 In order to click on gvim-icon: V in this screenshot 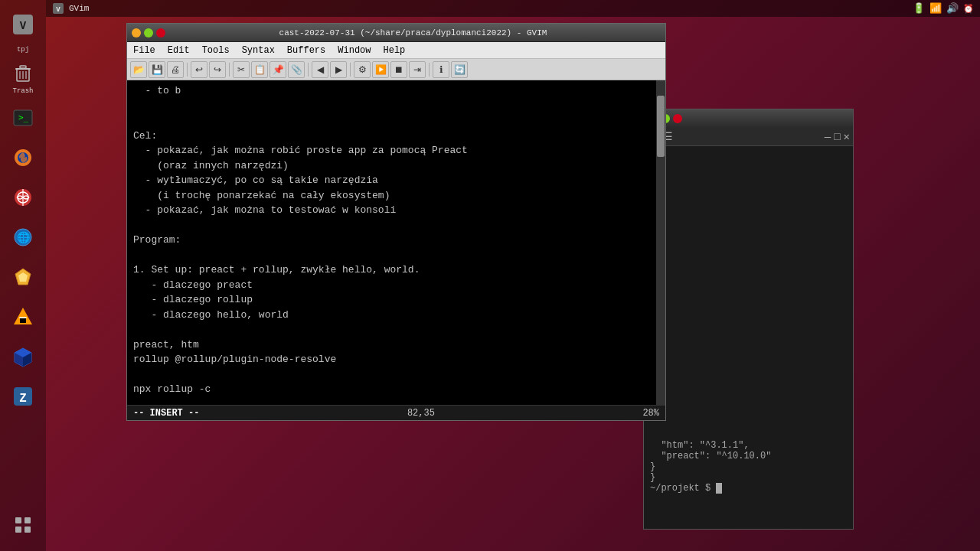, I will do `click(23, 24)`.